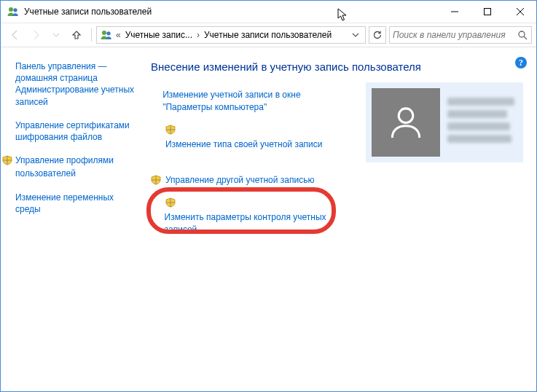 This screenshot has height=392, width=537. Describe the element at coordinates (159, 35) in the screenshot. I see `breadcrumb-segment-1: Учетные запис...` at that location.